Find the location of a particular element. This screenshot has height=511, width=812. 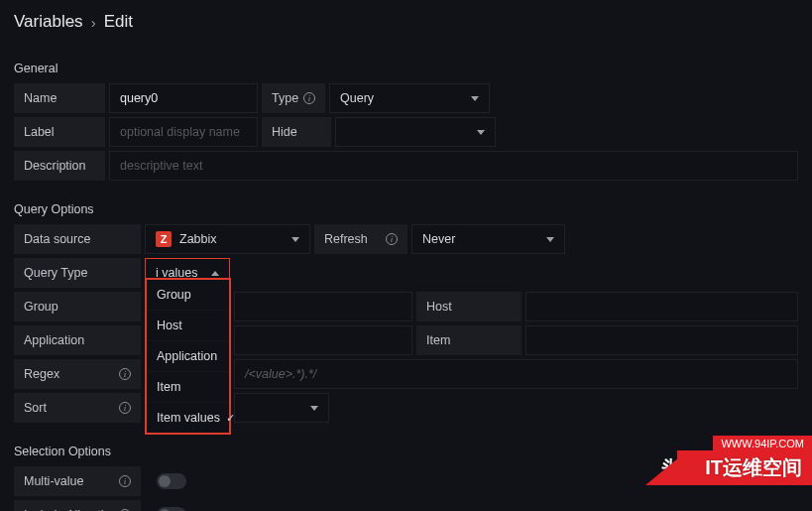

dropdown-item-application: Application is located at coordinates (188, 357).